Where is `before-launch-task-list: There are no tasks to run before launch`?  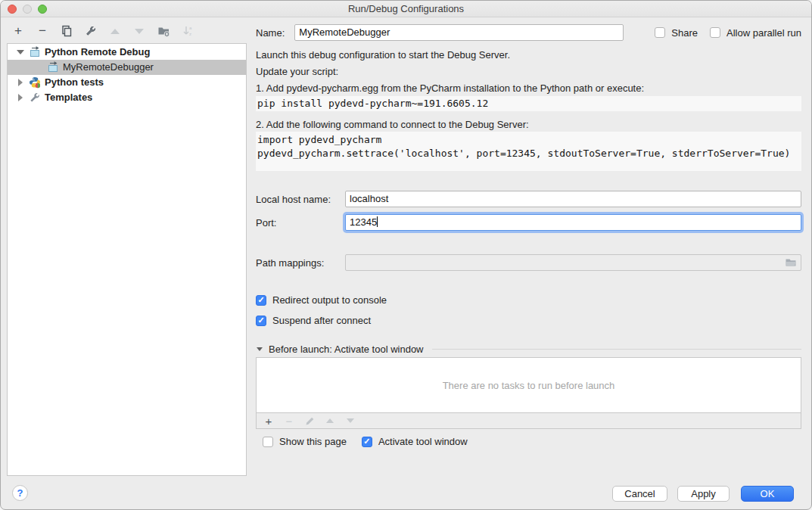 before-launch-task-list: There are no tasks to run before launch is located at coordinates (528, 385).